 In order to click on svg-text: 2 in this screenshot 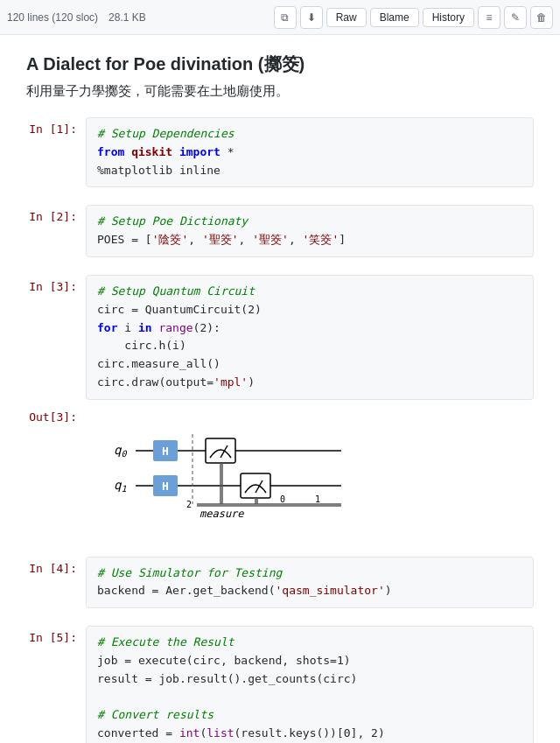, I will do `click(189, 504)`.